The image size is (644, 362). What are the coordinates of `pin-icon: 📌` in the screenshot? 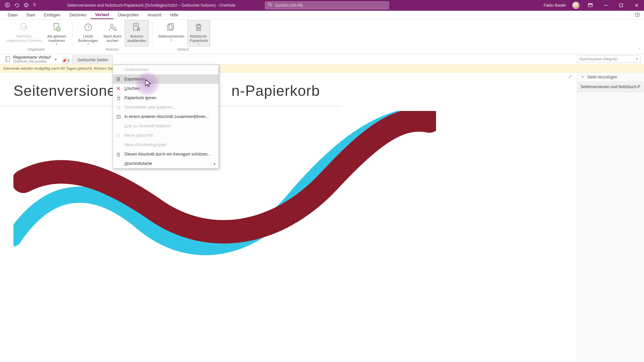 It's located at (64, 61).